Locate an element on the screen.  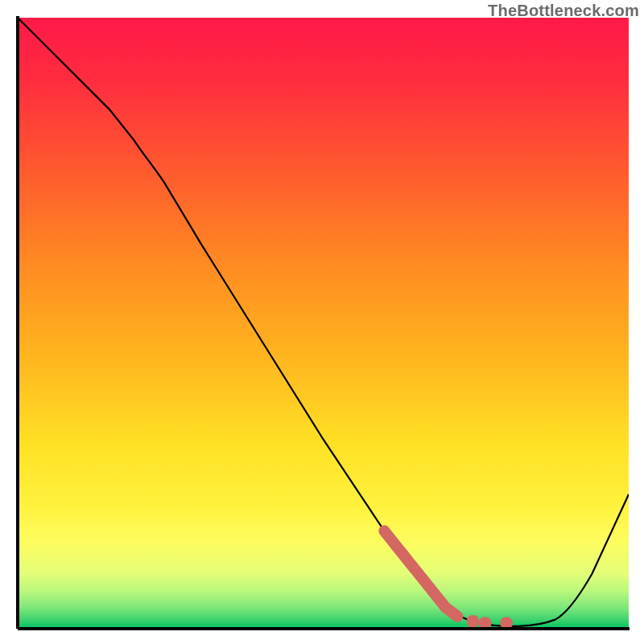
attribution-label: TheBottleneck.com is located at coordinates (564, 11).